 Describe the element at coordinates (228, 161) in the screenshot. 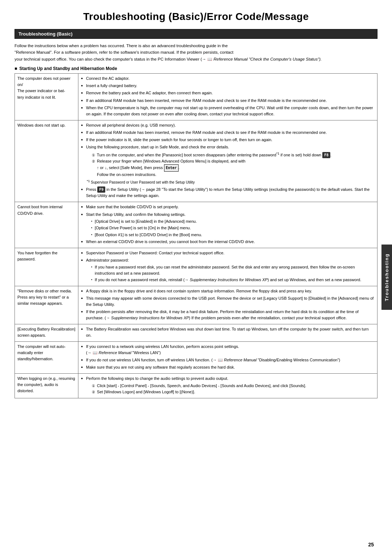

I see `solution-cell: Remove all peripheral devices (e.g. USB …` at that location.